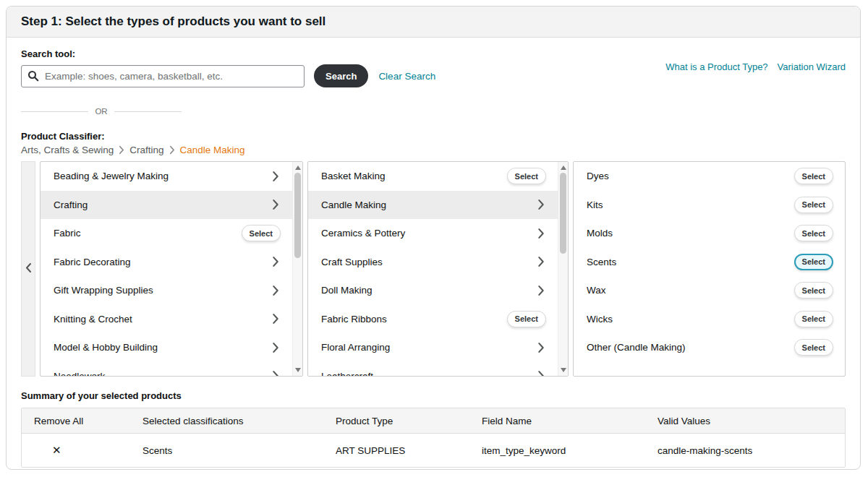  Describe the element at coordinates (163, 347) in the screenshot. I see `classifier-row-label: Model & Hobby Building` at that location.